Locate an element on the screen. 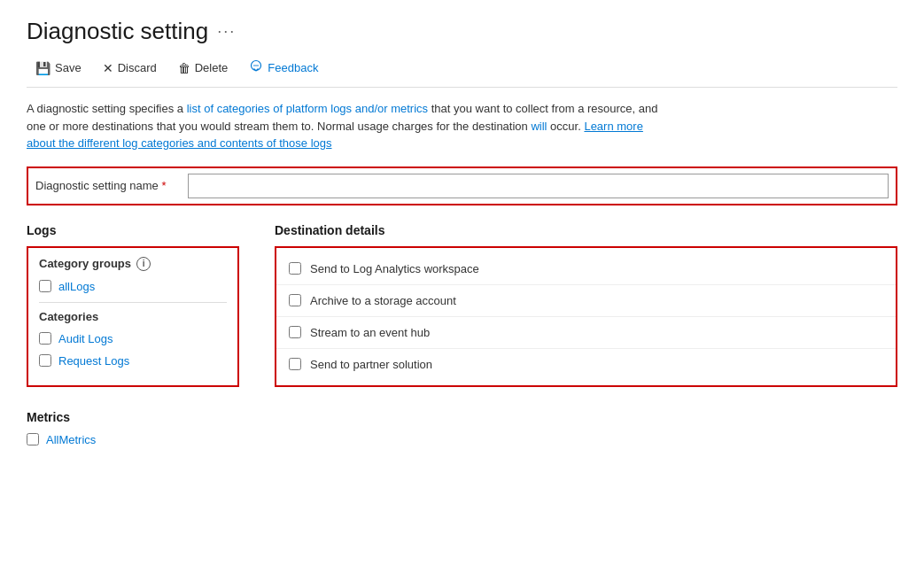 The width and height of the screenshot is (924, 581). checkbox-auditLogs: Audit Logs is located at coordinates (133, 338).